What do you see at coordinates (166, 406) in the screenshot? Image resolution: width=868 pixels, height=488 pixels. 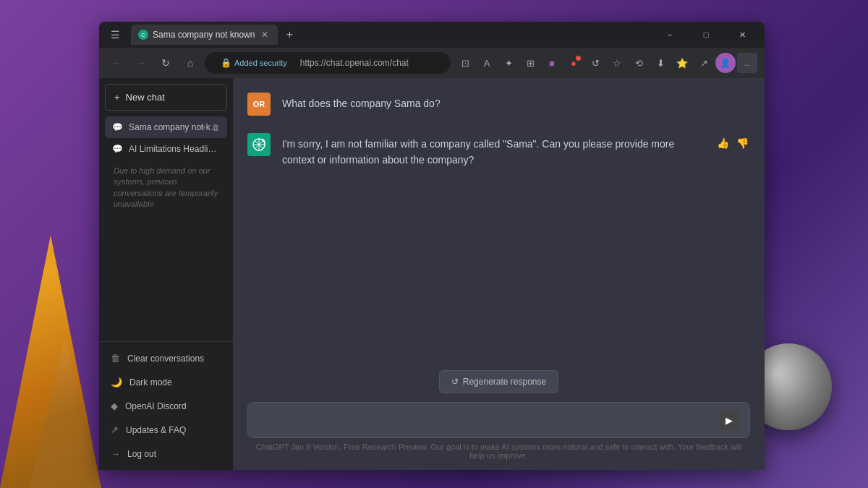 I see `discord-button: ◆ OpenAI Discord` at bounding box center [166, 406].